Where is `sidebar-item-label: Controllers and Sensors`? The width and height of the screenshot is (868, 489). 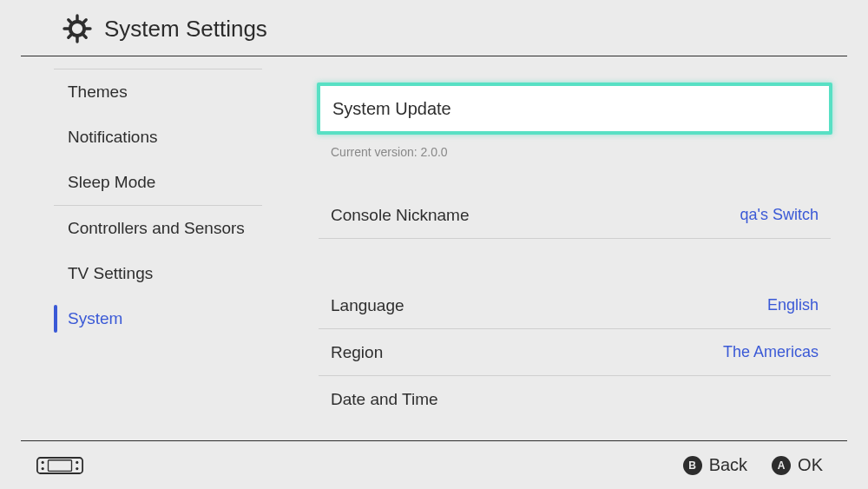
sidebar-item-label: Controllers and Sensors is located at coordinates (156, 228).